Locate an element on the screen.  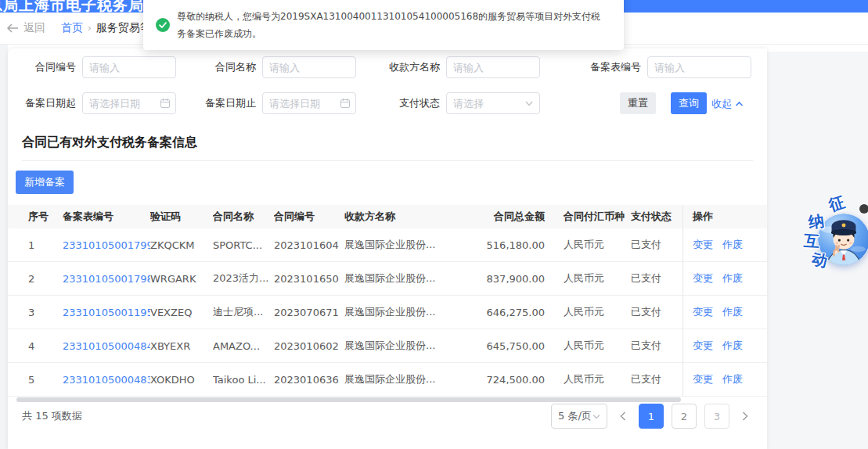
record-no-link: 23310105001799 is located at coordinates (106, 246).